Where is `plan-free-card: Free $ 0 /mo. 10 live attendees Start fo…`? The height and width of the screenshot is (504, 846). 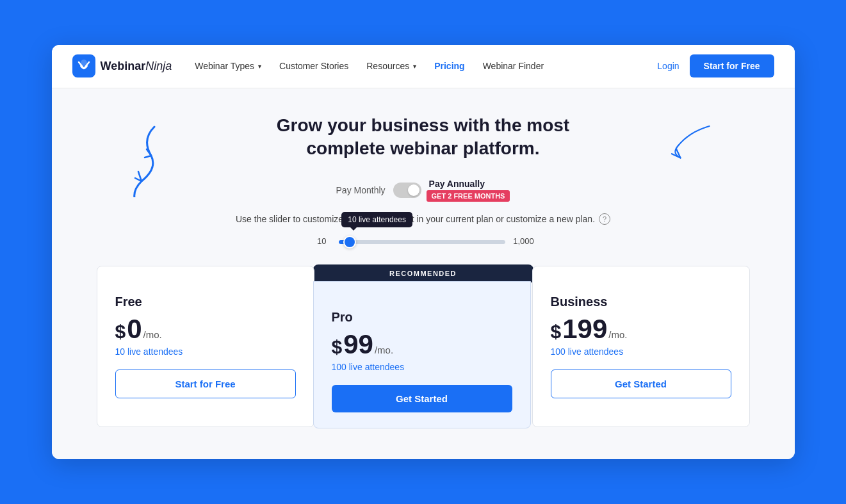 plan-free-card: Free $ 0 /mo. 10 live attendees Start fo… is located at coordinates (206, 346).